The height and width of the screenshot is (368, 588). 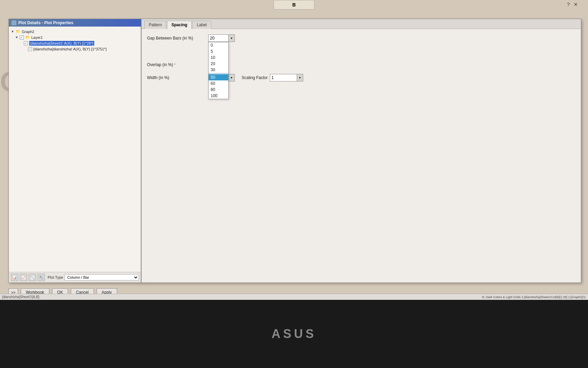 What do you see at coordinates (155, 25) in the screenshot?
I see `tab-pattern: Pattern` at bounding box center [155, 25].